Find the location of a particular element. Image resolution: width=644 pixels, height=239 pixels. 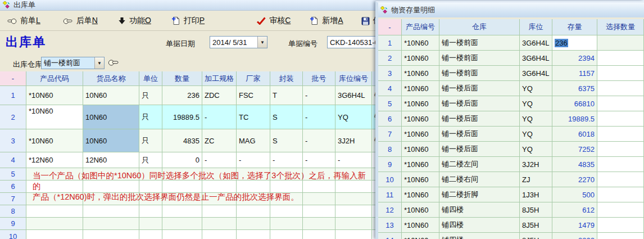

stock-qty-cell: 19889.5 is located at coordinates (575, 119).